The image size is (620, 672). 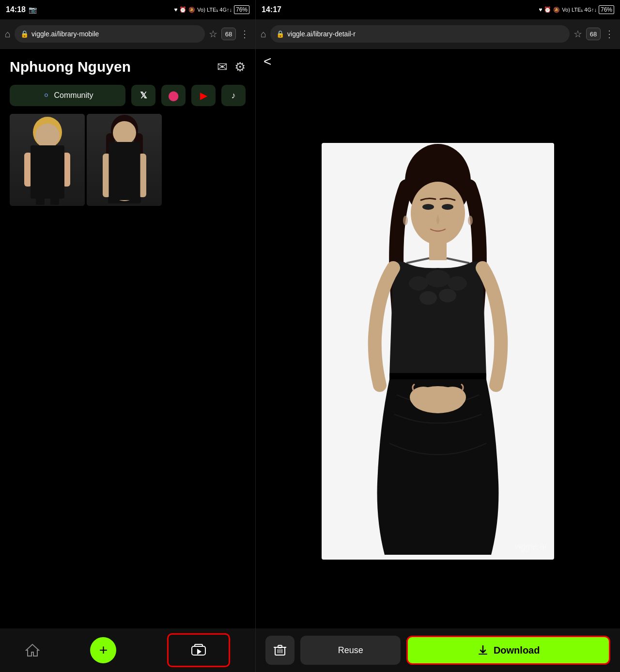 I want to click on tiktok-button: ♪, so click(x=233, y=95).